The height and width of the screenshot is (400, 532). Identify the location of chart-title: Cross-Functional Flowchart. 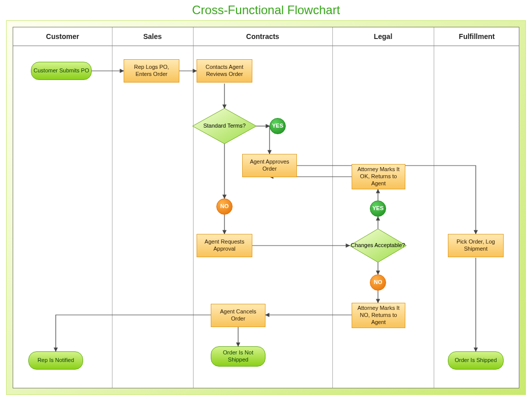
(266, 10).